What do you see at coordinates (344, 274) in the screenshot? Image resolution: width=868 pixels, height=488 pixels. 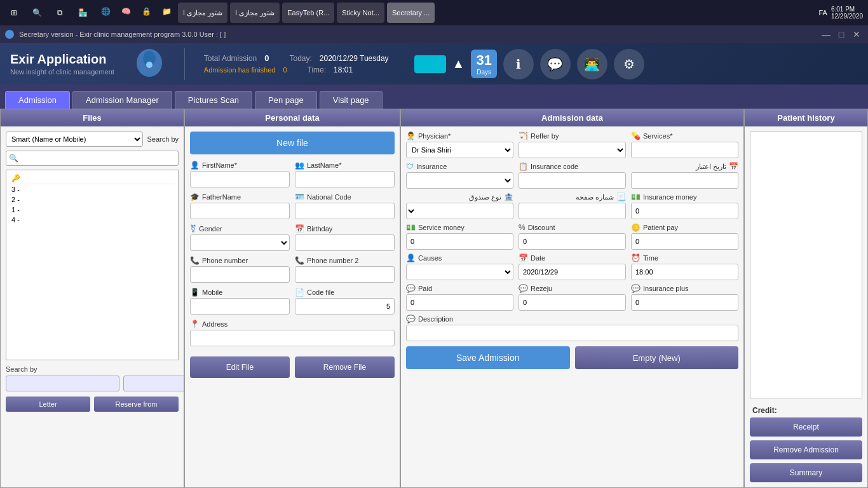 I see `phone2-input` at bounding box center [344, 274].